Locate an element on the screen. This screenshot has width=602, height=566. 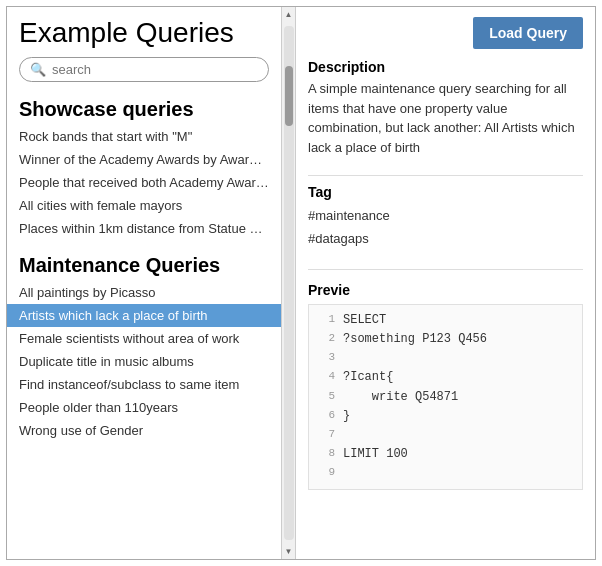
tag-item: #maintenance is located at coordinates (446, 216).